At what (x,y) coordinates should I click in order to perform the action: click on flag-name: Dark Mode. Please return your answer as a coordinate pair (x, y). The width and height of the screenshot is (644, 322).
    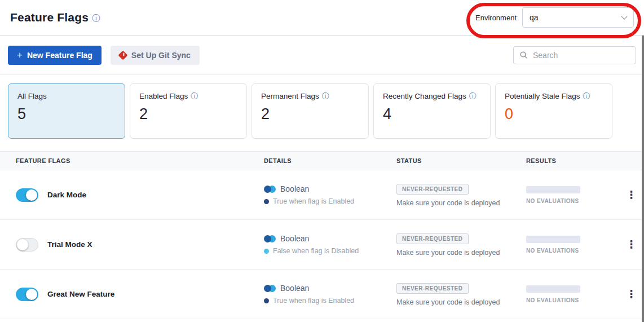
    Looking at the image, I should click on (67, 195).